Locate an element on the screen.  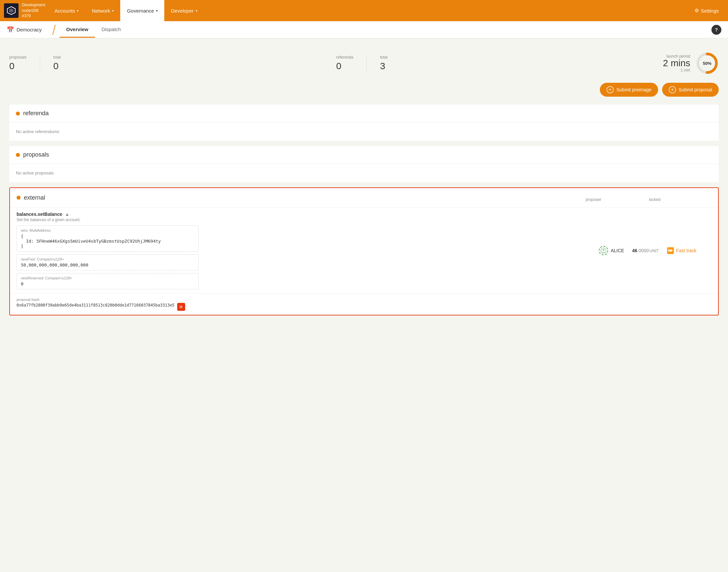
nav-item-developer: Developer ▾ is located at coordinates (184, 11).